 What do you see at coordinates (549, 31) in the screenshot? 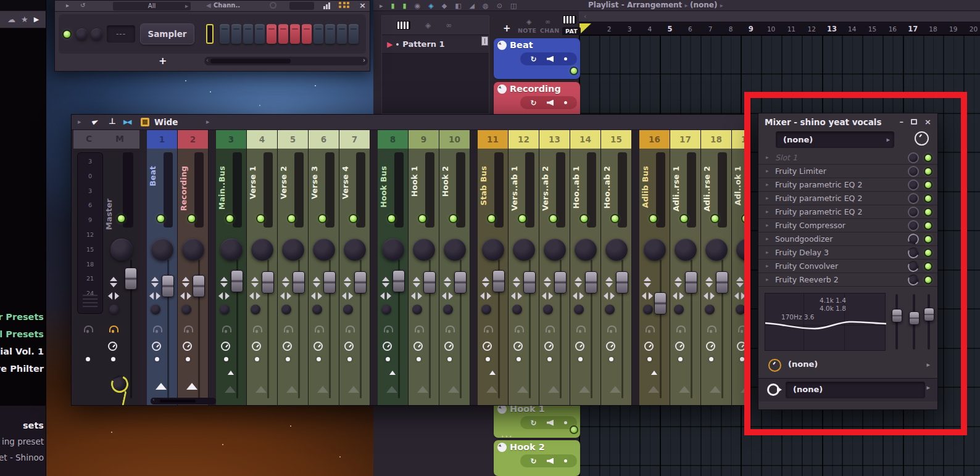
I see `tab-chan: CHAN` at bounding box center [549, 31].